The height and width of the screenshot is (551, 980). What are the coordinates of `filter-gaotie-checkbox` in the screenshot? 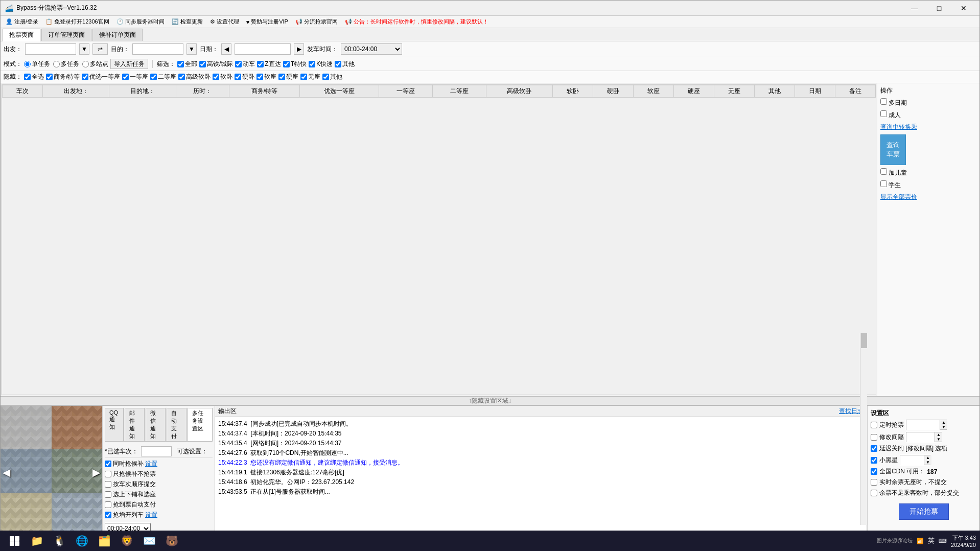 It's located at (202, 64).